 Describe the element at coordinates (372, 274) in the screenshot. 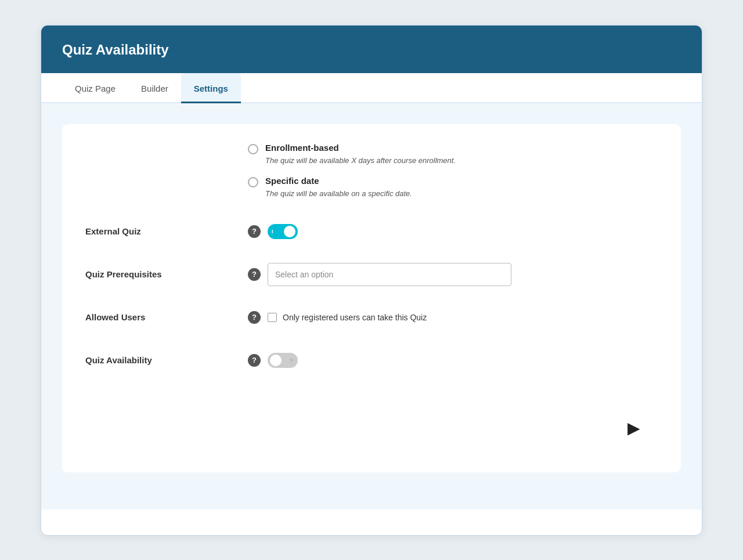

I see `setting-row-prerequisites: Quiz Prerequisites ? Select an option` at that location.